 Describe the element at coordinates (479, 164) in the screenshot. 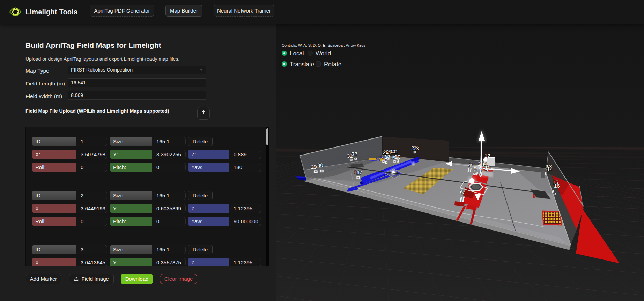

I see `svg-text: 2` at that location.